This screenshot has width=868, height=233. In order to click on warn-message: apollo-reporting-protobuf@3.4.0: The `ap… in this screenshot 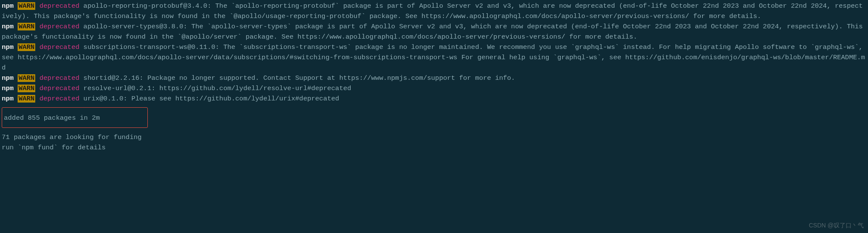, I will do `click(432, 11)`.